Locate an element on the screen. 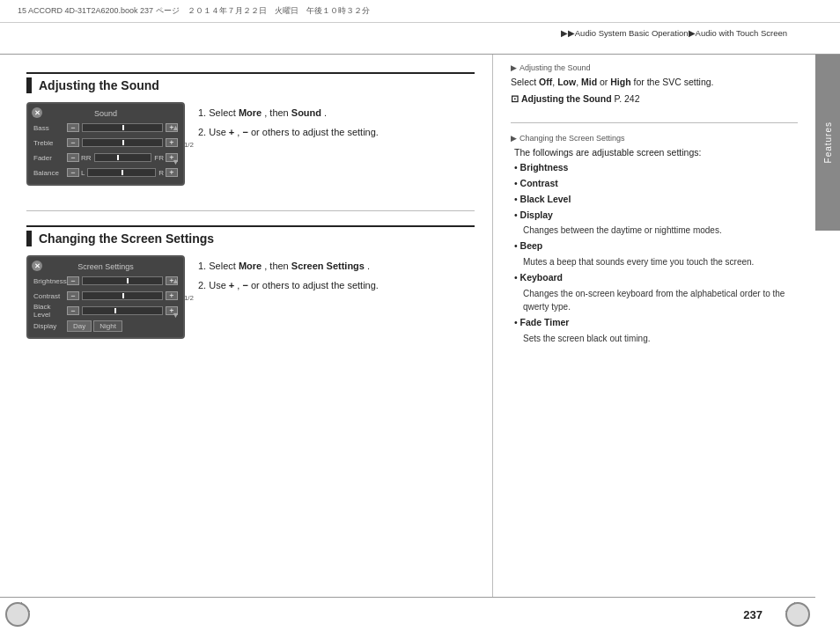  section2-body: ✕ Screen Settings Brightness − + Contras… is located at coordinates (250, 298).